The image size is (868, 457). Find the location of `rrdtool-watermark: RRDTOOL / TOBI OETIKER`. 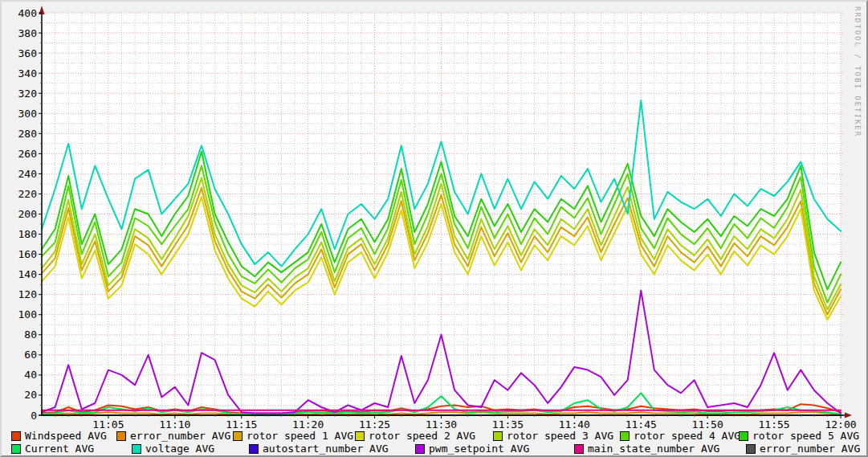

rrdtool-watermark: RRDTOOL / TOBI OETIKER is located at coordinates (858, 72).